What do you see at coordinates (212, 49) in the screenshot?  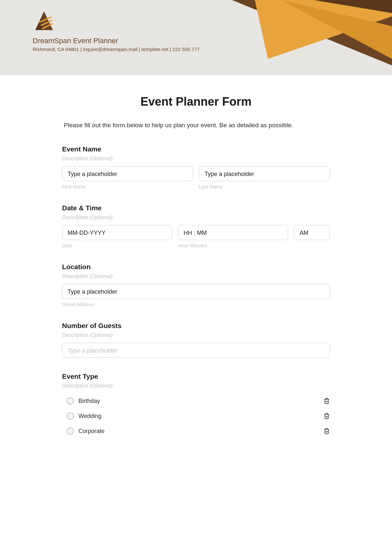 I see `company-contact: Richmond, CA 94801 | inquire@dreamspan.m…` at bounding box center [212, 49].